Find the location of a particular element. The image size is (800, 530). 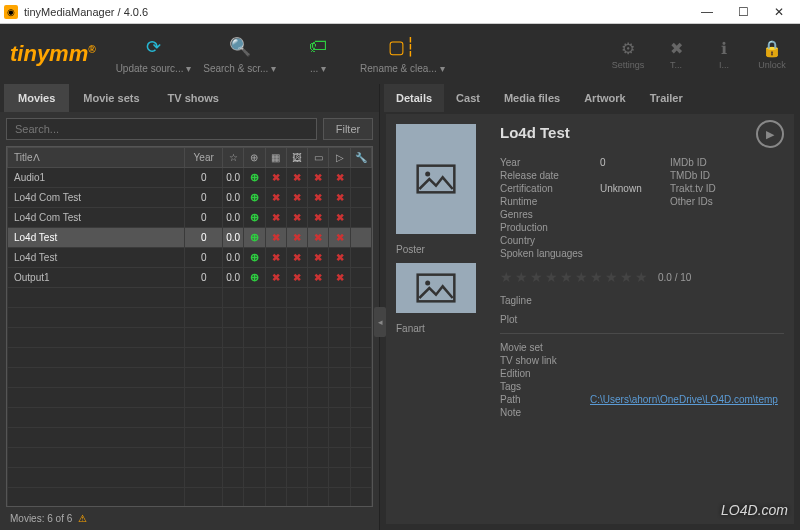

tools-button: ✖ T... is located at coordinates (676, 54).